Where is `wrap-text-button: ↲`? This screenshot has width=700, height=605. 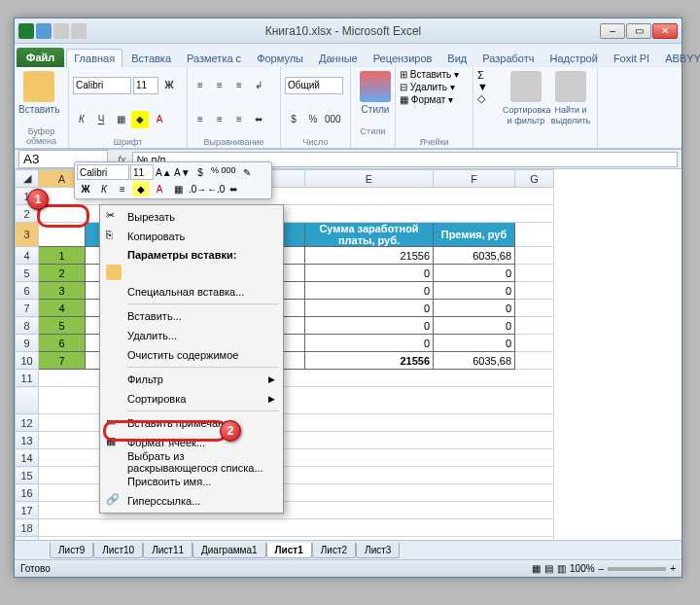
wrap-text-button: ↲ is located at coordinates (259, 86).